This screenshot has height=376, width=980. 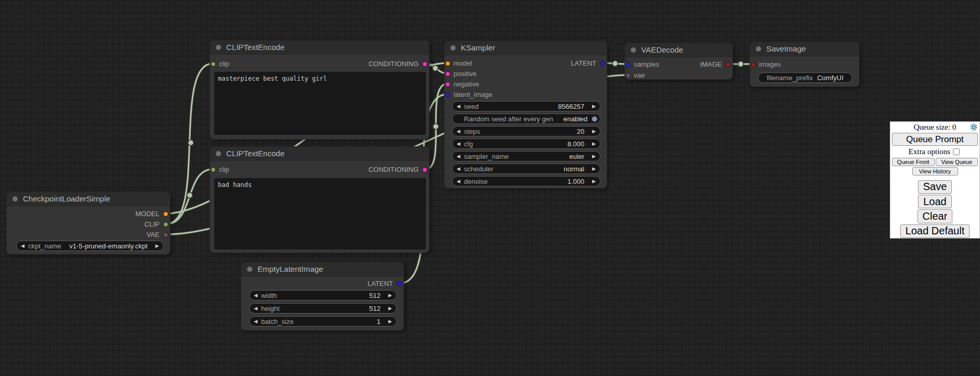 What do you see at coordinates (575, 119) in the screenshot?
I see `widget-value: enabled` at bounding box center [575, 119].